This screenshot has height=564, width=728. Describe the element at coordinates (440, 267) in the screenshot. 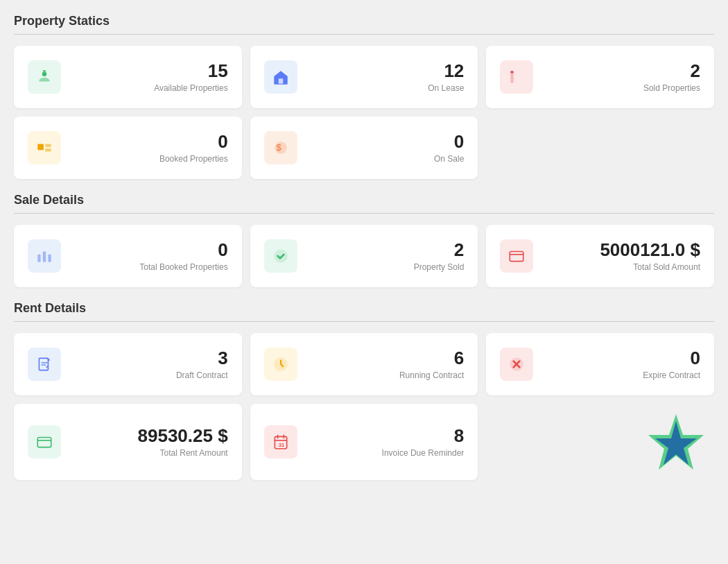

I see `property-sold-label: Property Sold` at that location.